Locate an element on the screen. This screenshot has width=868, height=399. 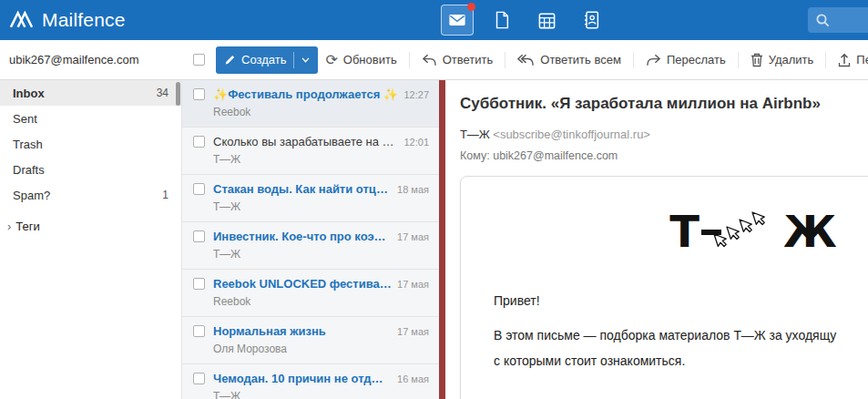
email-to-label: Кому: is located at coordinates (475, 156).